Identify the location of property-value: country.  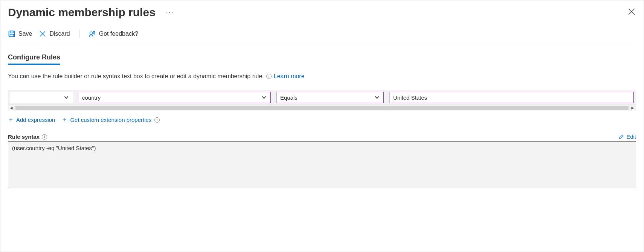
(91, 98).